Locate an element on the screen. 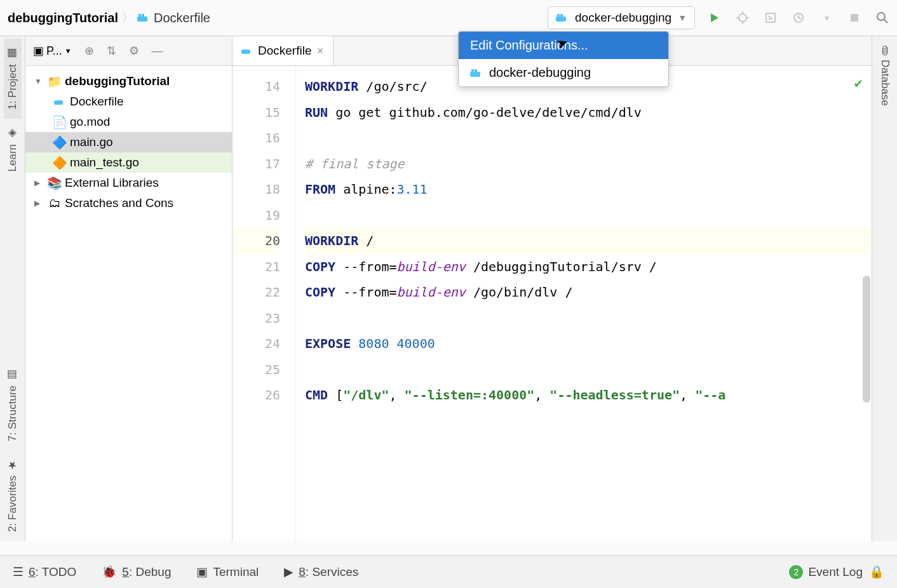  structure-tool-tab: 7: Structure ▤ is located at coordinates (13, 405).